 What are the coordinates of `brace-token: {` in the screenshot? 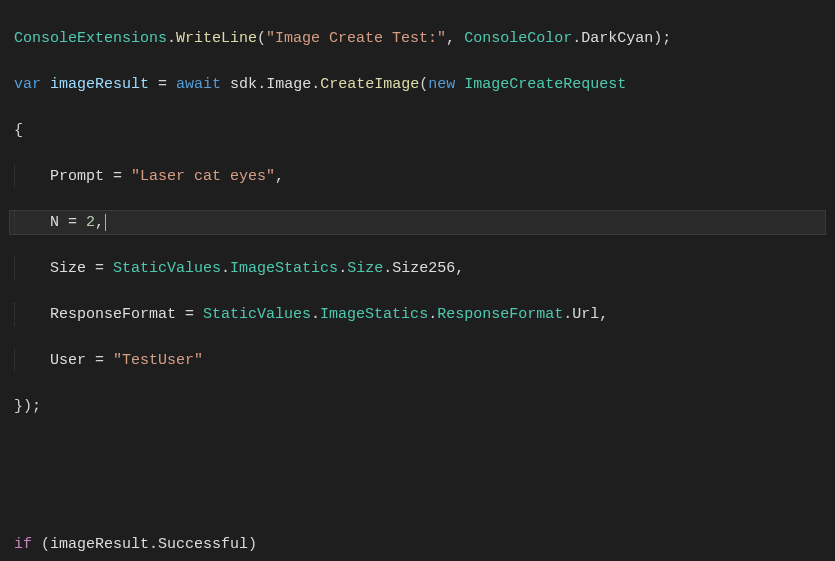 It's located at (18, 130).